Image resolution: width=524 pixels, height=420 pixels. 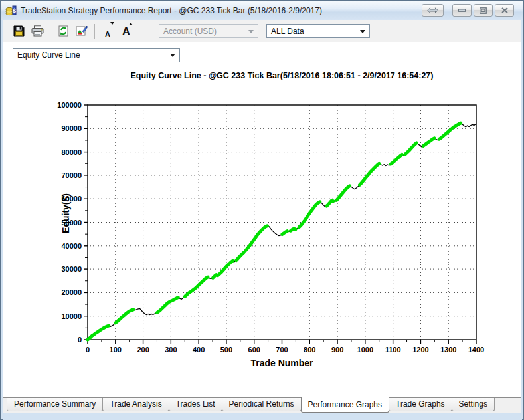 I want to click on format-icon, so click(x=82, y=31).